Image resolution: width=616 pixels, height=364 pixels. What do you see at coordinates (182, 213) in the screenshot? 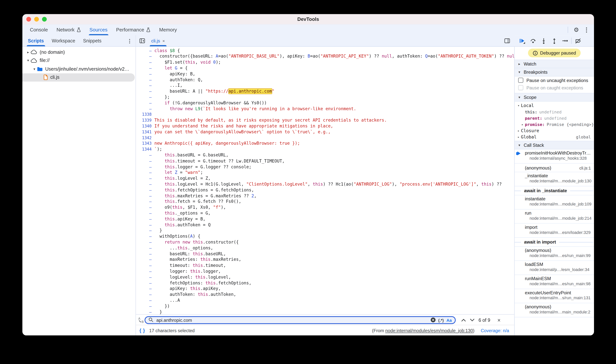
I see `code-text: this._options = G,` at bounding box center [182, 213].